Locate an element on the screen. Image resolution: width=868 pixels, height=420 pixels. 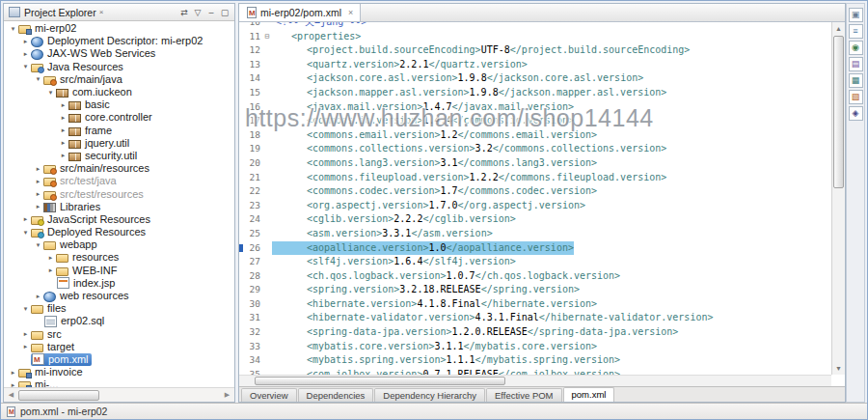
tree-item-cell: webapp is located at coordinates (71, 245).